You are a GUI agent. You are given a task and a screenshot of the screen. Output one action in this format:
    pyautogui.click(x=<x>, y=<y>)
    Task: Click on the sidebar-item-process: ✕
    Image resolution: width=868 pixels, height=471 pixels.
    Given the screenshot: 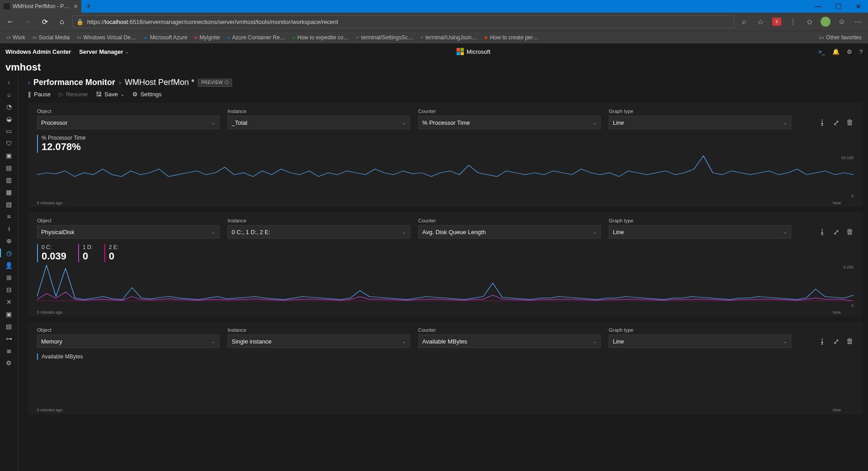 What is the action you would take?
    pyautogui.click(x=9, y=302)
    